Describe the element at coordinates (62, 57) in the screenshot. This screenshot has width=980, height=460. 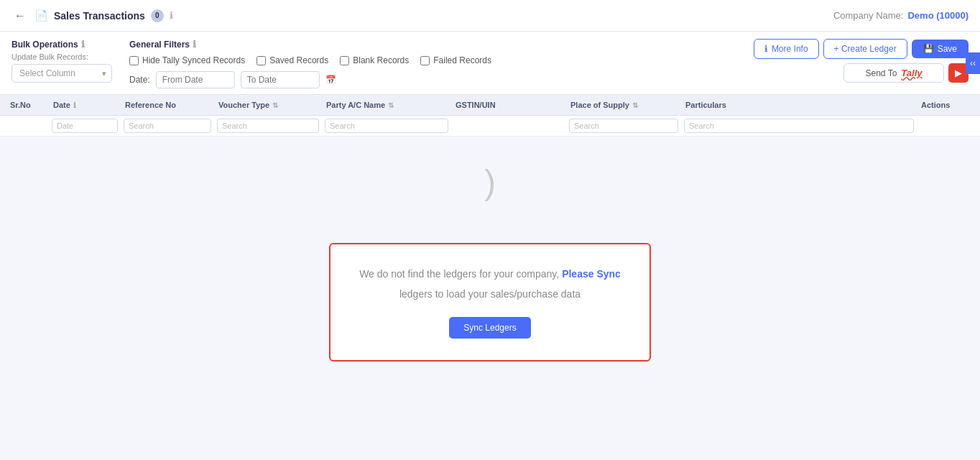
I see `update-bulk-label: Update Bulk Records:` at that location.